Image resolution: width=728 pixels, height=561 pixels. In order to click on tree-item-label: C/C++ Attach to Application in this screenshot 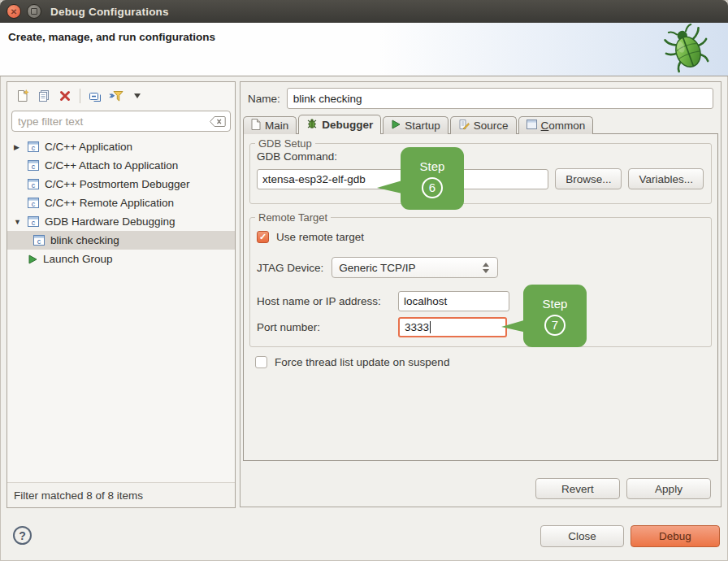, I will do `click(111, 166)`.